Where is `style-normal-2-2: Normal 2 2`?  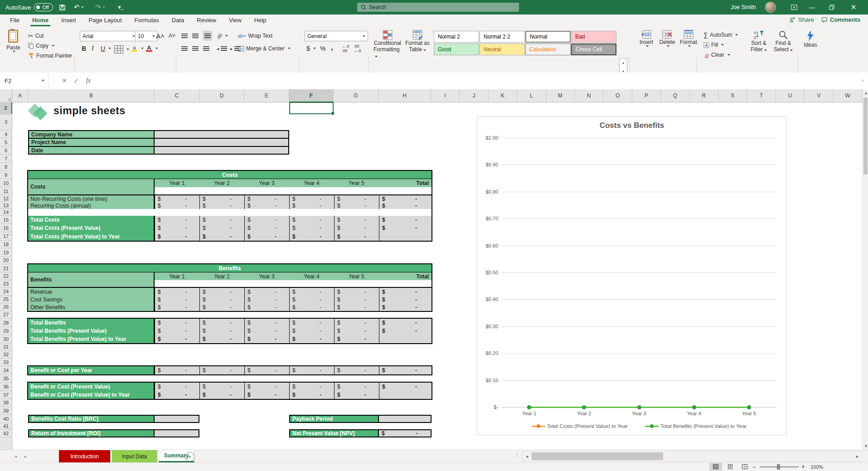
style-normal-2-2: Normal 2 2 is located at coordinates (502, 37).